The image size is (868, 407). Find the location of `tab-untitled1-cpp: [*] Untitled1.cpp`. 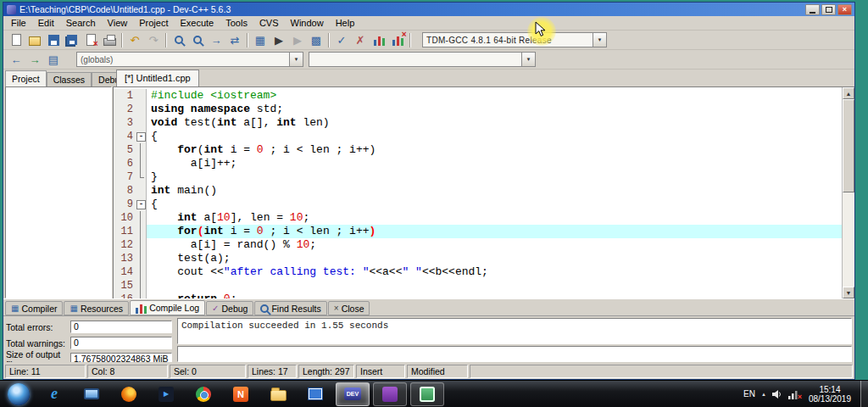

tab-untitled1-cpp: [*] Untitled1.cpp is located at coordinates (158, 78).